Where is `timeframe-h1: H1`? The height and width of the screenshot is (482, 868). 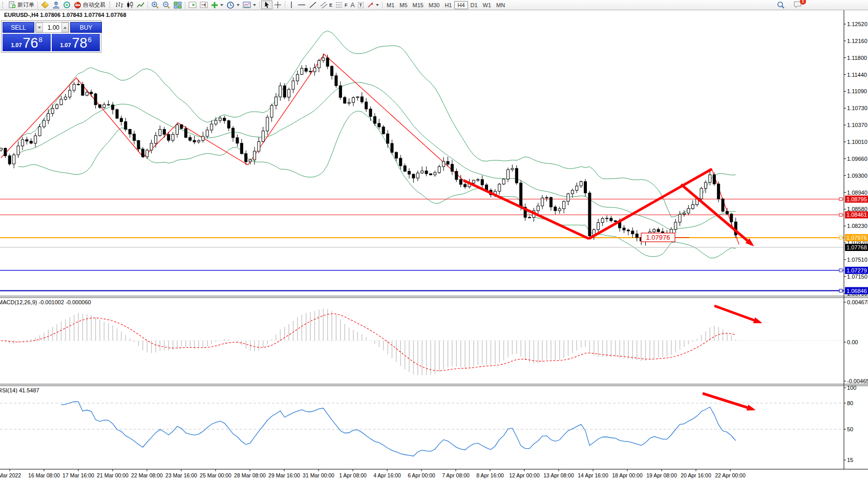
timeframe-h1: H1 is located at coordinates (448, 5).